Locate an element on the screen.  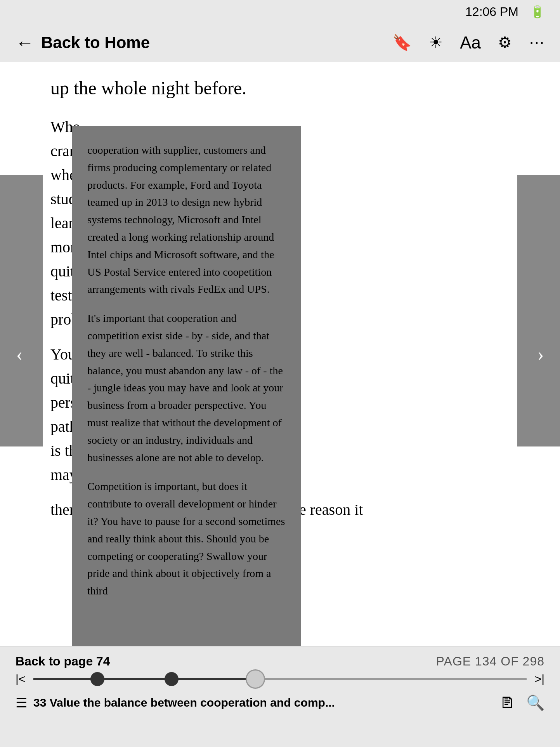
right-arrow-icon: › is located at coordinates (541, 354).